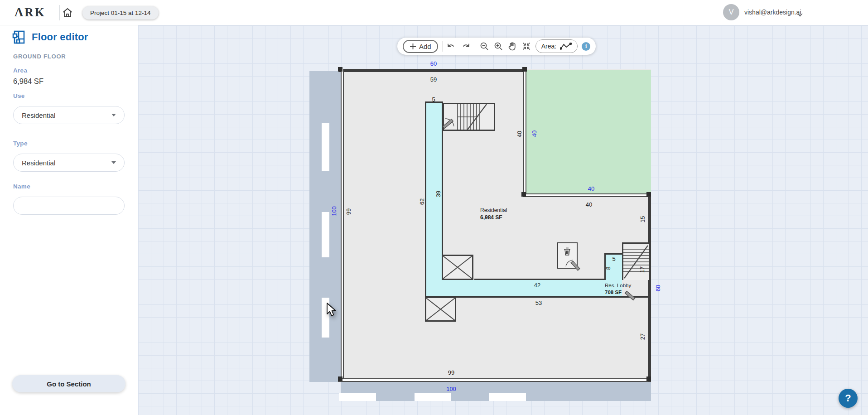 Image resolution: width=868 pixels, height=415 pixels. What do you see at coordinates (484, 46) in the screenshot?
I see `zoom-out-icon` at bounding box center [484, 46].